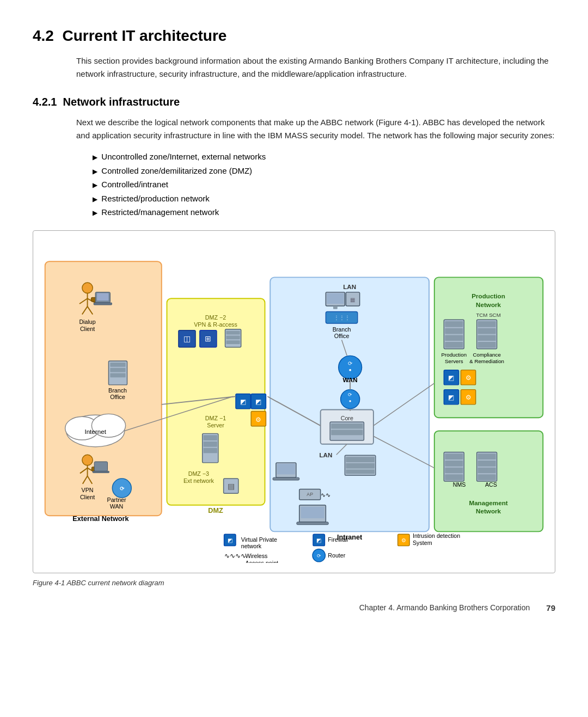 This screenshot has width=588, height=717. I want to click on figure-caption: Figure 4-1 ABBC current network diagram, so click(294, 583).